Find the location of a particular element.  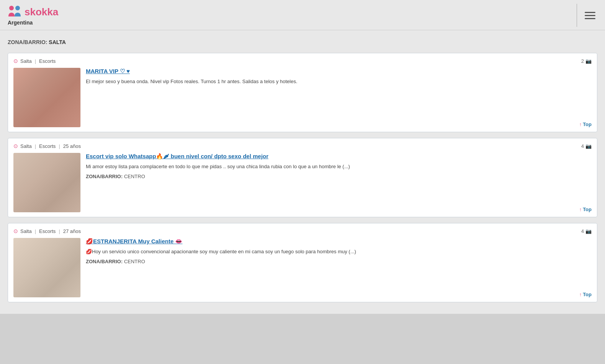

card-content: MARITA VIP ♡ ♥ El mejor sexo y buena ond… is located at coordinates (339, 97).